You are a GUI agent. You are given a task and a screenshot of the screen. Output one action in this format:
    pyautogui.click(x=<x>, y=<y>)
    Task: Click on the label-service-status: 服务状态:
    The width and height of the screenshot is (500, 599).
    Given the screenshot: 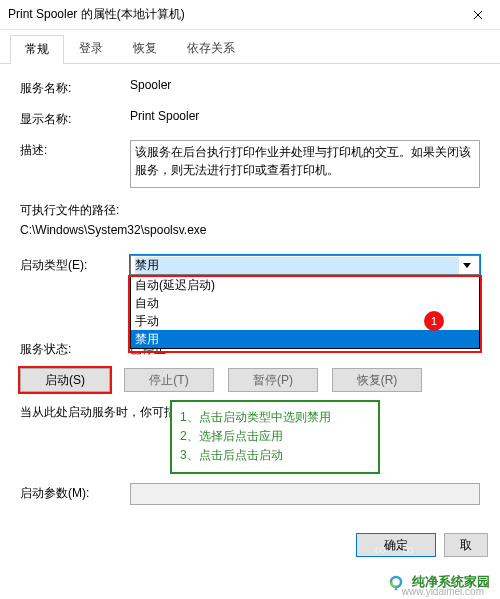 What is the action you would take?
    pyautogui.click(x=75, y=350)
    